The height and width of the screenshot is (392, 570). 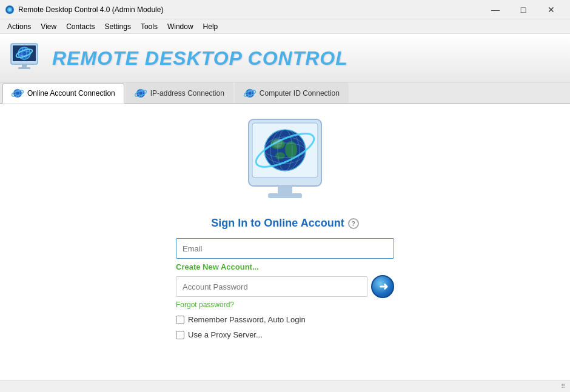 I want to click on menu-tools: Tools, so click(x=149, y=27).